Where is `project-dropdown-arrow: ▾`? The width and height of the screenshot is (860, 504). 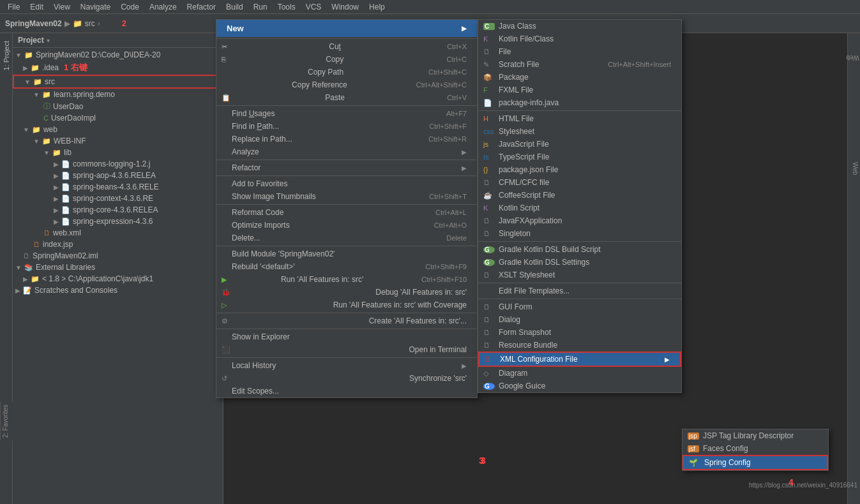
project-dropdown-arrow: ▾ is located at coordinates (49, 41).